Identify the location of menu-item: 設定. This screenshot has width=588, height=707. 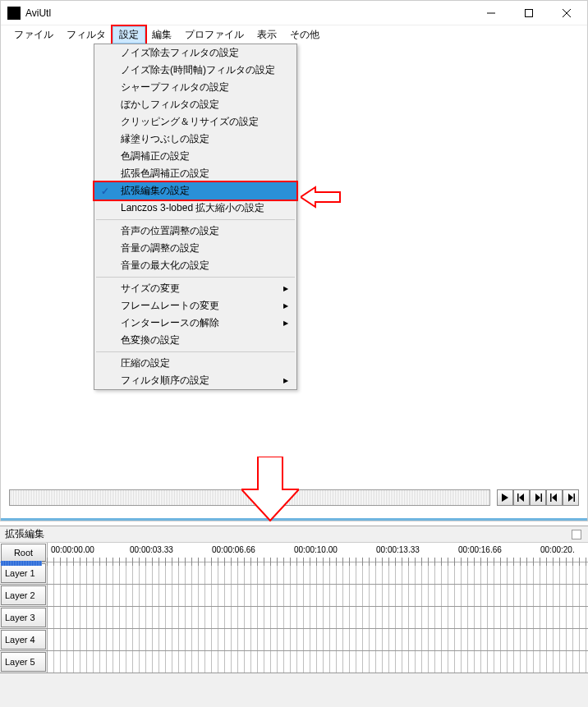
(129, 34).